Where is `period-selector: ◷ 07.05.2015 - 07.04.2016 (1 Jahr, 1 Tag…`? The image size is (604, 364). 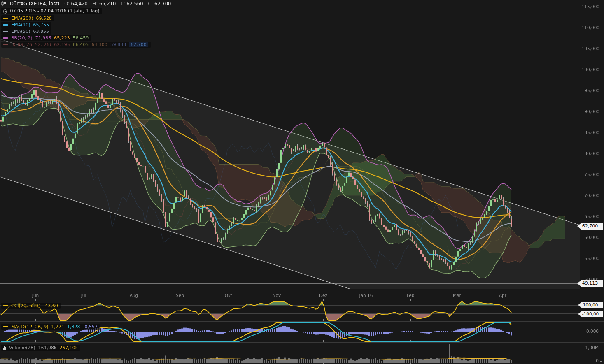
period-selector: ◷ 07.05.2015 - 07.04.2016 (1 Jahr, 1 Tag… is located at coordinates (52, 11).